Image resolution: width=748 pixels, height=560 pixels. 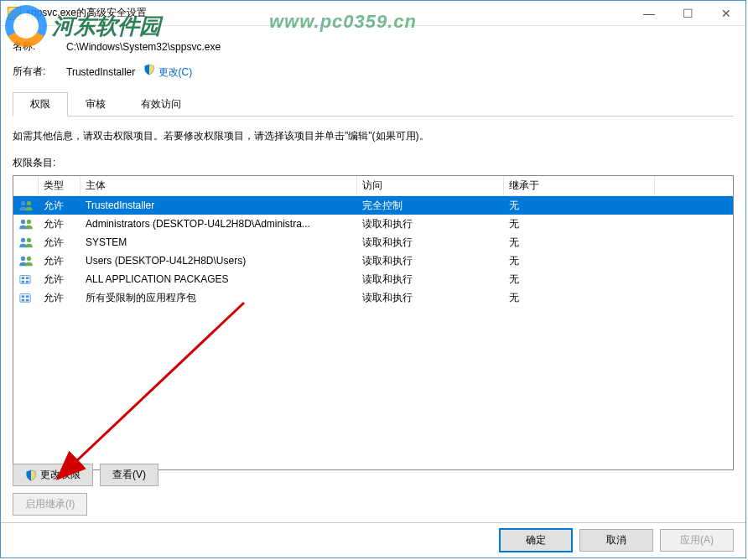 What do you see at coordinates (373, 540) in the screenshot?
I see `dialog-footer: 确定 取消 应用(A)` at bounding box center [373, 540].